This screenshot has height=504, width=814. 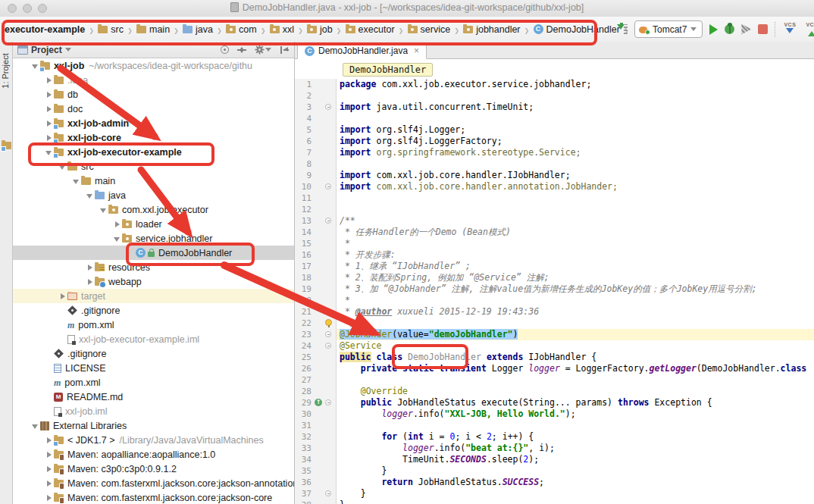 What do you see at coordinates (153, 109) in the screenshot?
I see `tree-row-doc: doc` at bounding box center [153, 109].